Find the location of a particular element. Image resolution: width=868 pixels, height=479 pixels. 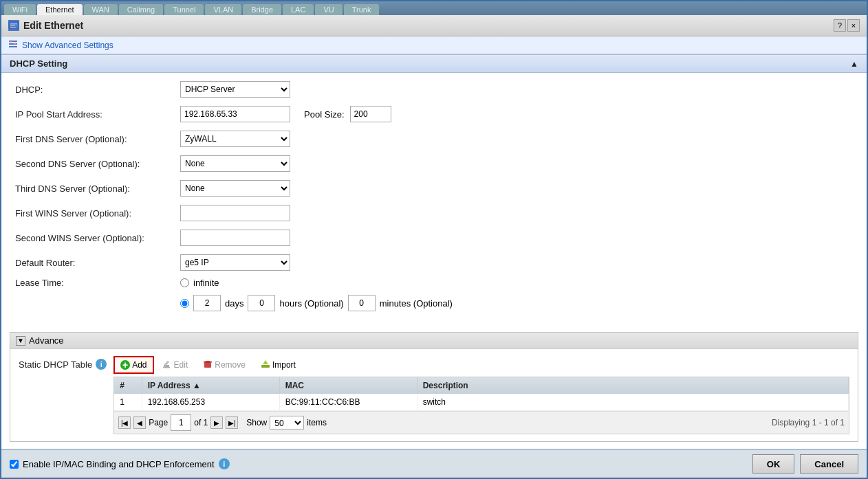

dhcp-row: DHCP: DHCP Server DHCP Relay None is located at coordinates (434, 89).